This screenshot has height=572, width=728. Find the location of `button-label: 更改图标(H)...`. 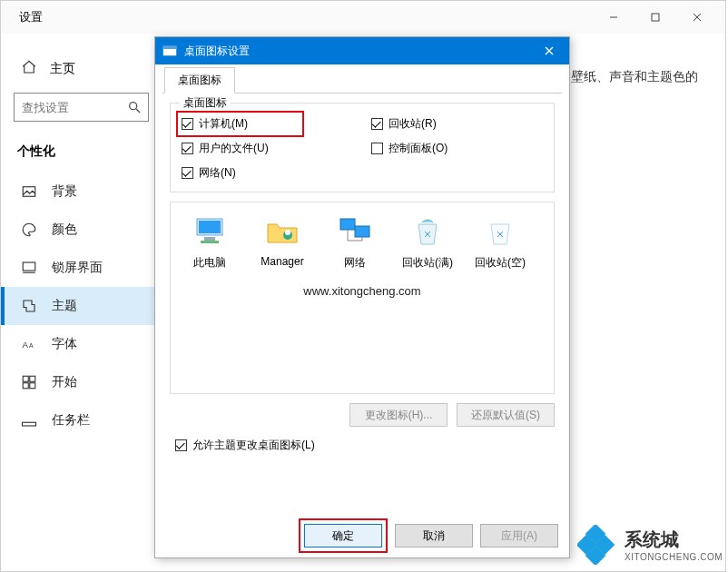

button-label: 更改图标(H)... is located at coordinates (399, 416).